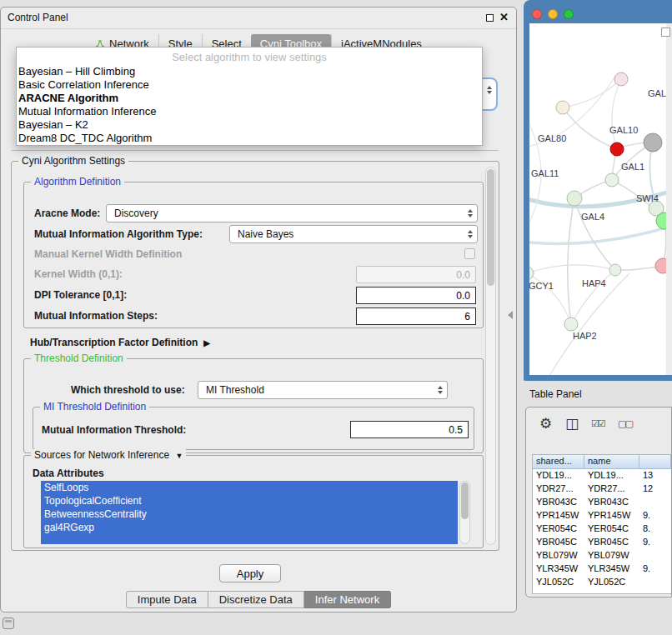 This screenshot has height=635, width=672. What do you see at coordinates (249, 539) in the screenshot?
I see `attribute-item-partial` at bounding box center [249, 539].